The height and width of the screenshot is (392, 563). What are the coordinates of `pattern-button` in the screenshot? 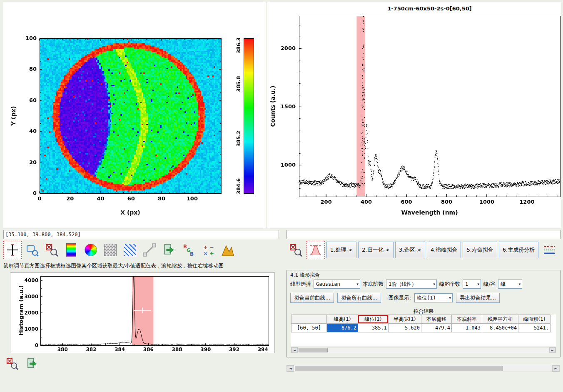 It's located at (130, 250).